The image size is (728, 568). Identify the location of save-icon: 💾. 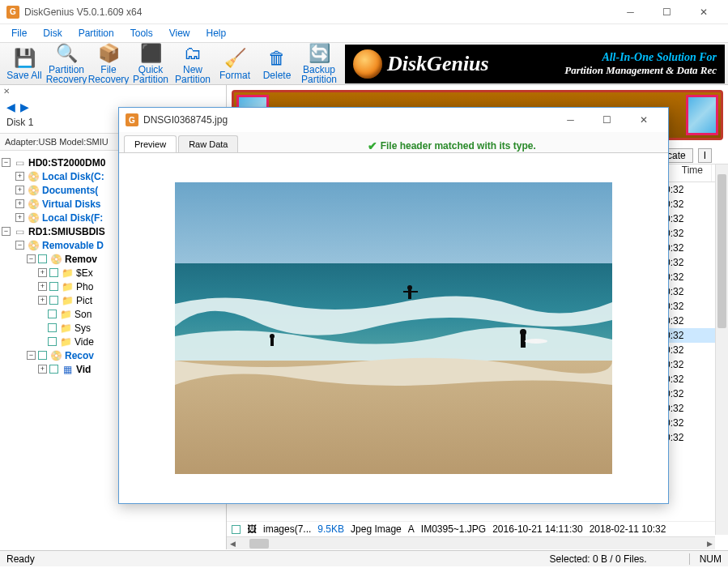
(24, 58).